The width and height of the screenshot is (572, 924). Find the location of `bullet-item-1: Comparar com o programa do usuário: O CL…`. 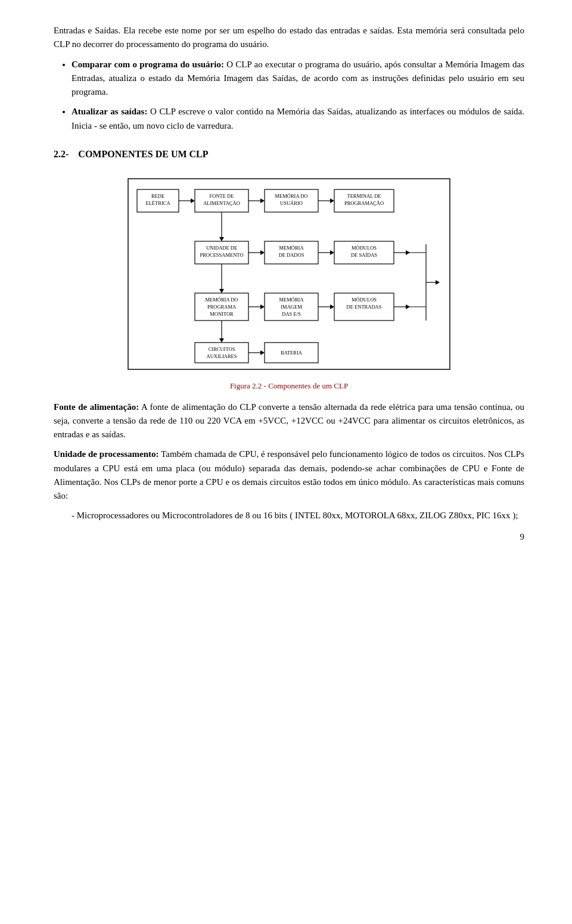

bullet-item-1: Comparar com o programa do usuário: O CL… is located at coordinates (298, 79).